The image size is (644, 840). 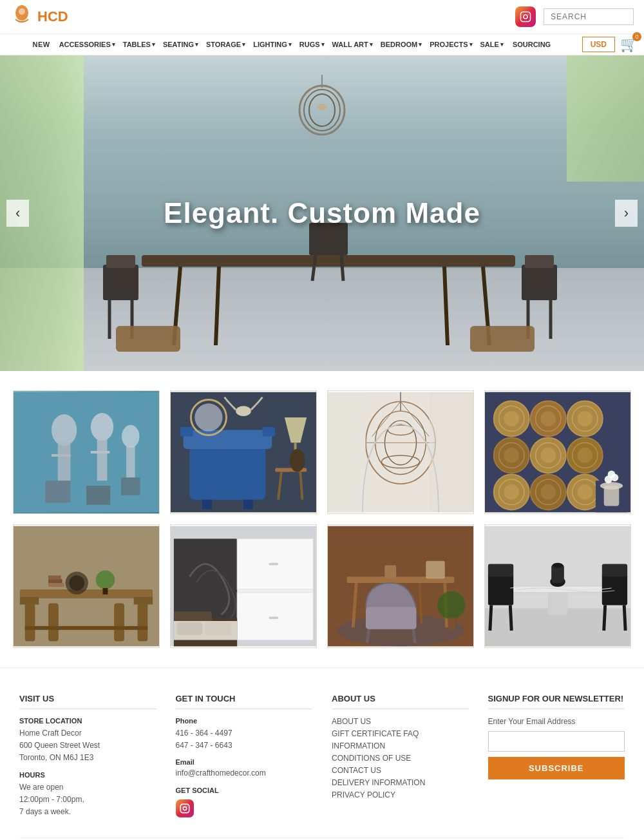 What do you see at coordinates (245, 733) in the screenshot?
I see `phone-1: 416 - 364 - 4497` at bounding box center [245, 733].